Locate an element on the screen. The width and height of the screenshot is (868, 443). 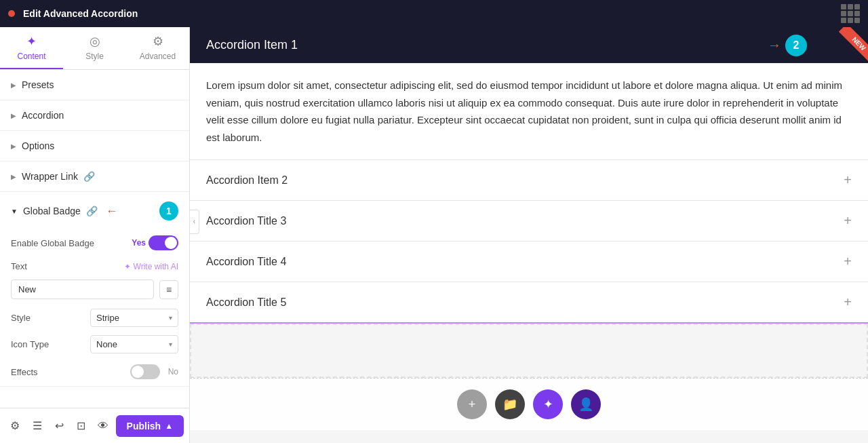
global-badge-arrow-icon: ▼ is located at coordinates (14, 212).